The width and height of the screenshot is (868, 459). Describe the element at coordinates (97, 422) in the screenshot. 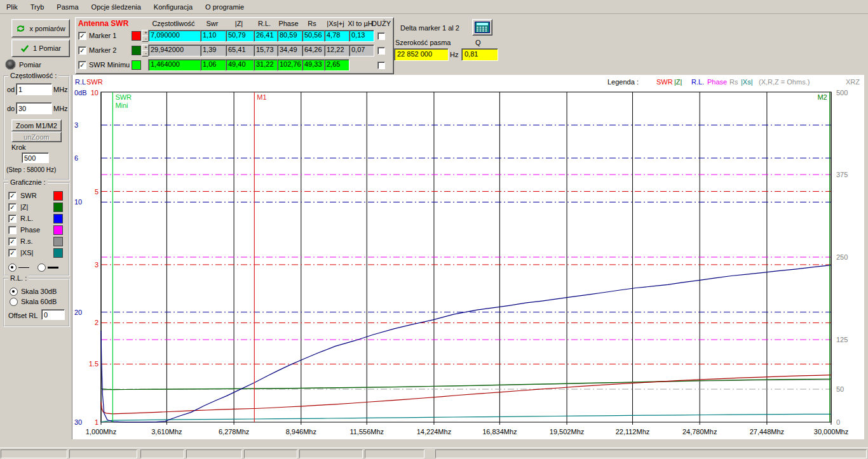

I see `swr-tick-label: 1` at that location.